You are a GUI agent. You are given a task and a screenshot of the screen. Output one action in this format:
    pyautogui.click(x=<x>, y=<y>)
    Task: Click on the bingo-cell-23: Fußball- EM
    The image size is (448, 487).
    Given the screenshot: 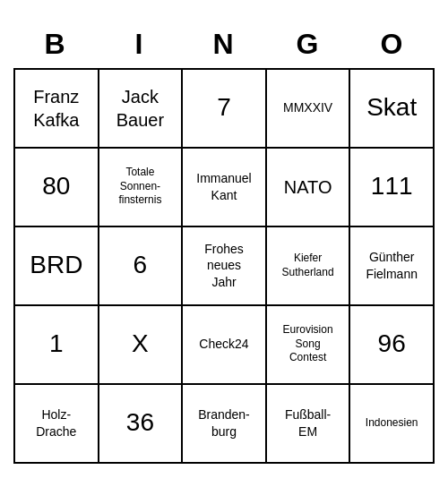 What is the action you would take?
    pyautogui.click(x=309, y=424)
    